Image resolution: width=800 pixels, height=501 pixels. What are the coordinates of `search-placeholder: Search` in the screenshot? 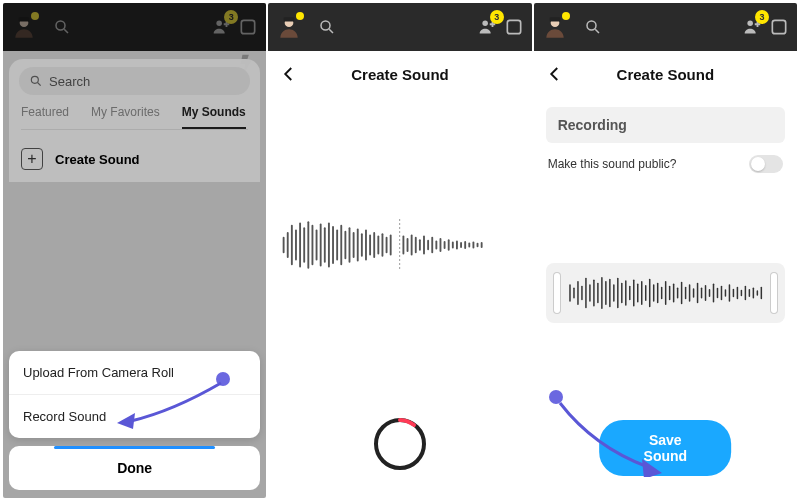 It's located at (70, 82).